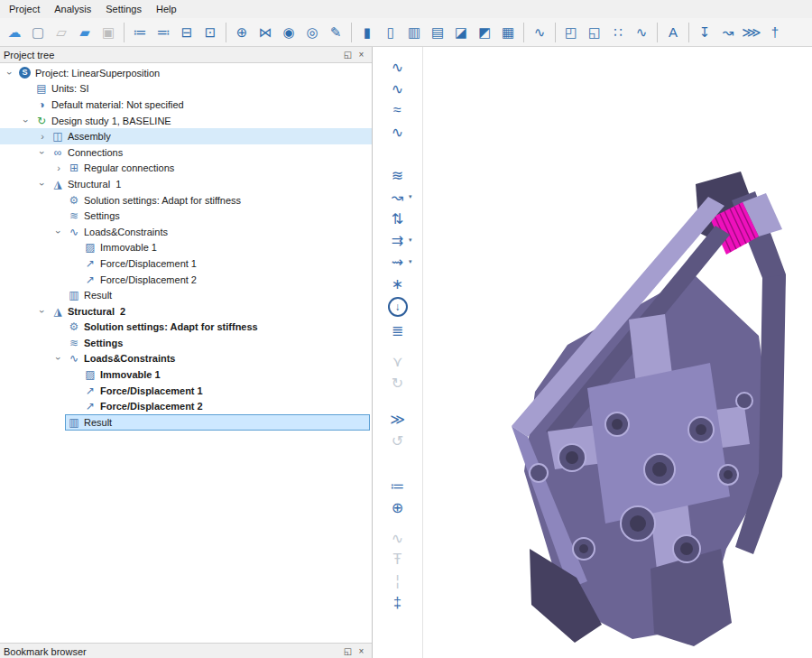 Image resolution: width=812 pixels, height=658 pixels. What do you see at coordinates (186, 169) in the screenshot?
I see `tree-row: ›⊞Regular connections` at bounding box center [186, 169].